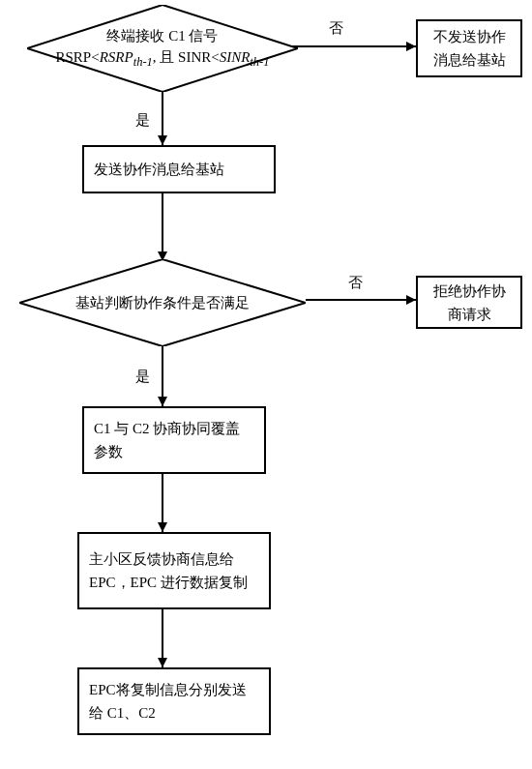  Describe the element at coordinates (163, 59) in the screenshot. I see `d1-line2: RSRP<RSRPth-1, 且 SINR<SINRth-1` at that location.